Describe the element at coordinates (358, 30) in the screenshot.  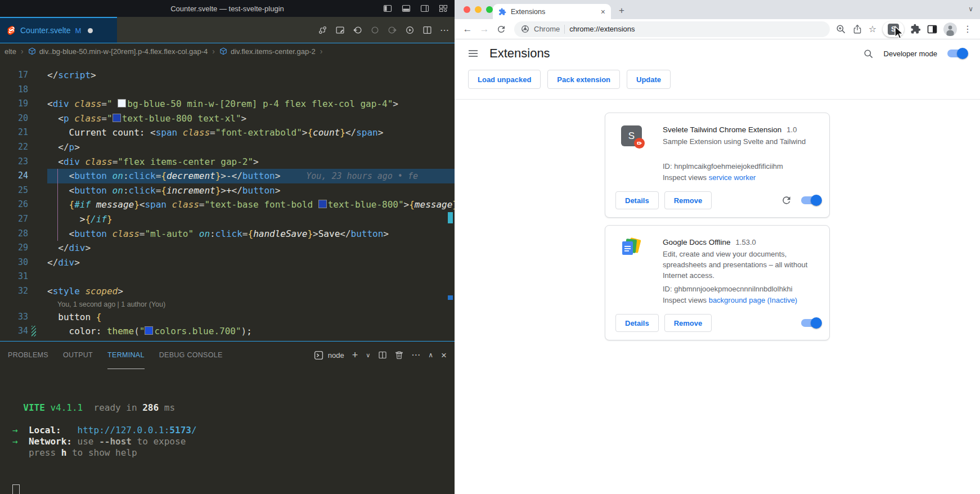
I see `step-back-icon` at that location.